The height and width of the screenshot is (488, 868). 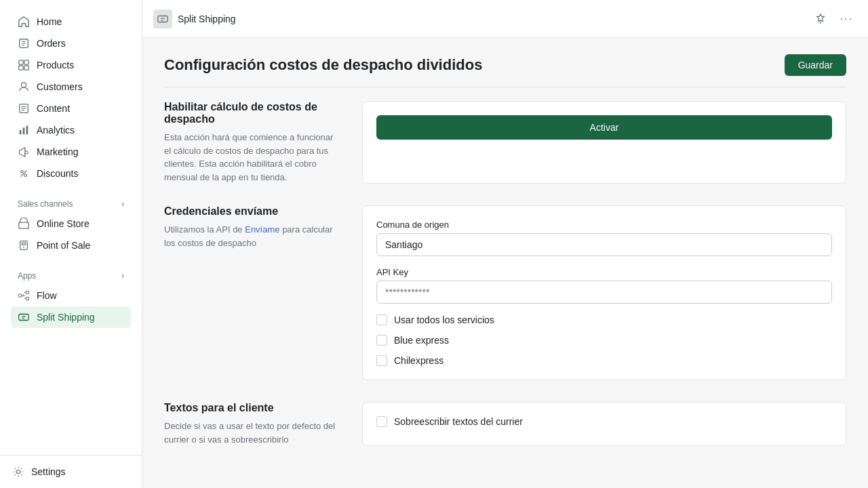 I want to click on apps-header: Apps ›, so click(x=71, y=276).